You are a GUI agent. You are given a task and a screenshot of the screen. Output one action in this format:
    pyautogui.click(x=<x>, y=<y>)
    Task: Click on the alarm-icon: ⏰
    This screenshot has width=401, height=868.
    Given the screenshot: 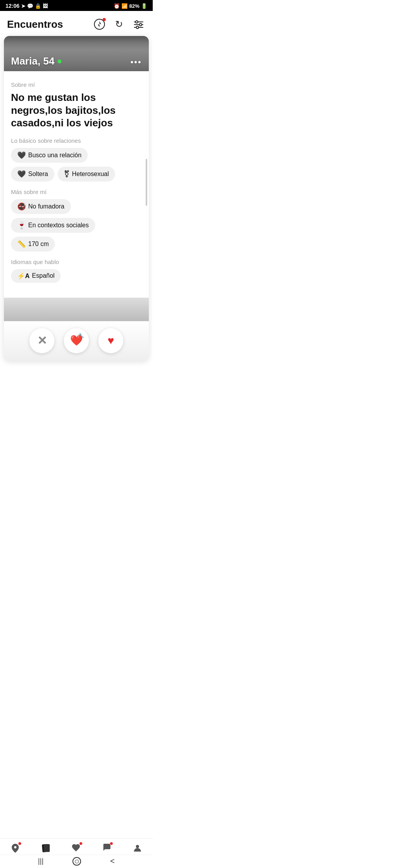 What is the action you would take?
    pyautogui.click(x=117, y=6)
    